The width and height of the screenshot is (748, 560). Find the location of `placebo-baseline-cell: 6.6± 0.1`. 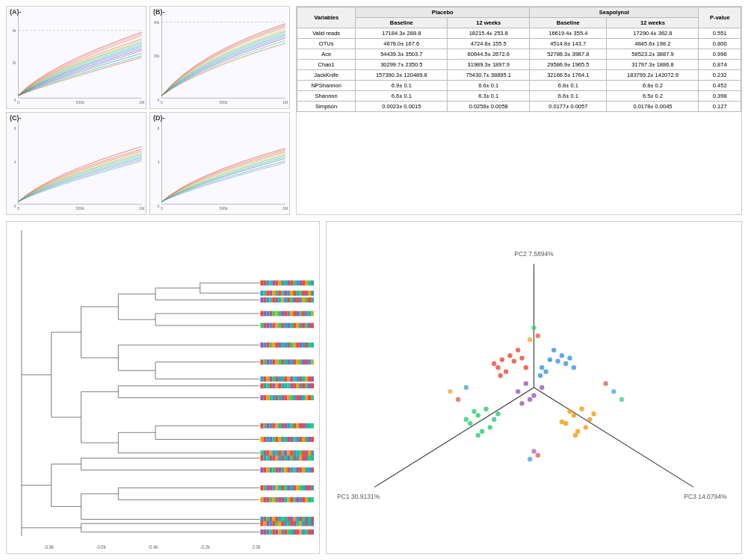

placebo-baseline-cell: 6.6± 0.1 is located at coordinates (402, 96).